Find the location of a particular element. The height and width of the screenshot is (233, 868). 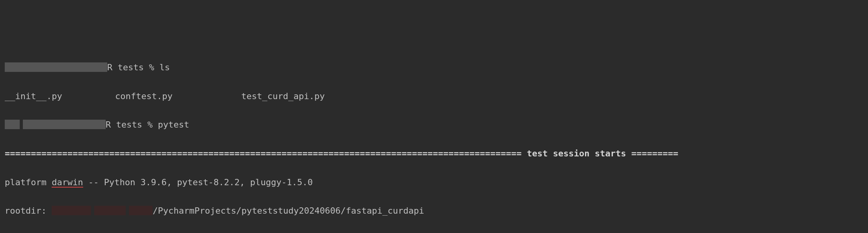

prompt-2-text: R tests % pytest is located at coordinates (147, 125).